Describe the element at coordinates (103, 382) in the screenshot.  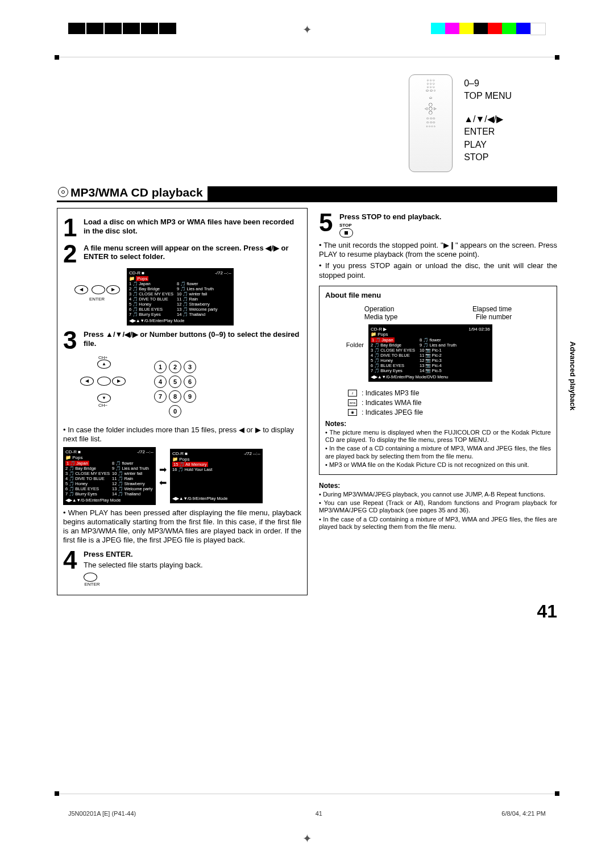
I see `dpad-full-diagram: ▲ CH+ ◀ ▶ ▼ CH−` at that location.